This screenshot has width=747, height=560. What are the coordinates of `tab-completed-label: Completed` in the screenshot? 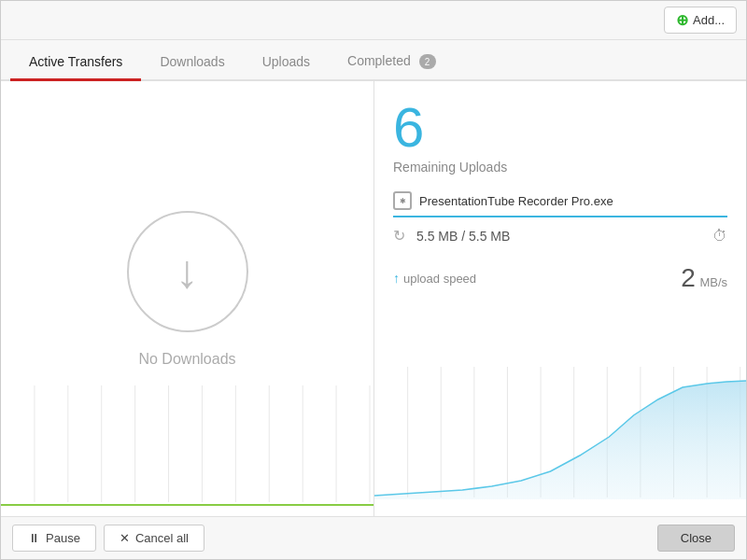 It's located at (379, 61).